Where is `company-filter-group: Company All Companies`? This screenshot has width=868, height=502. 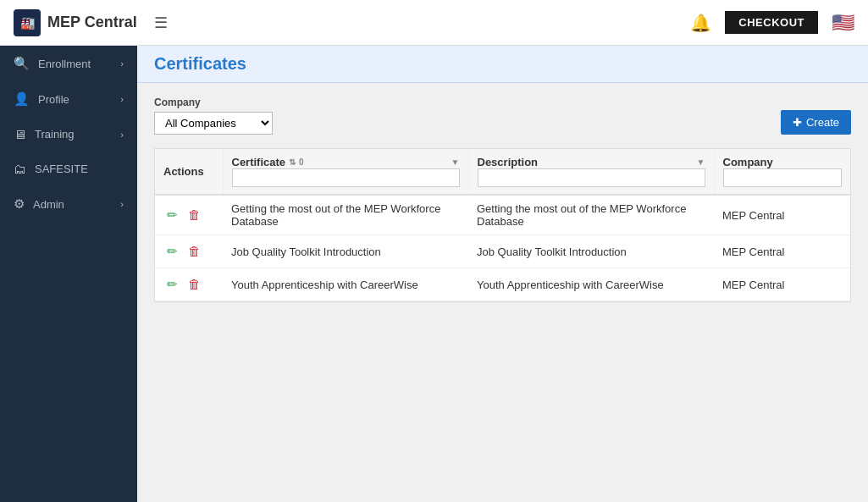
company-filter-group: Company All Companies is located at coordinates (213, 115).